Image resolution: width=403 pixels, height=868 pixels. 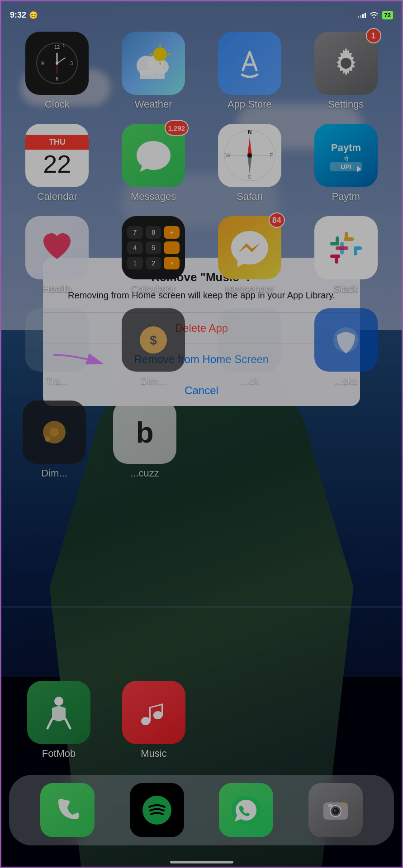 What do you see at coordinates (388, 15) in the screenshot?
I see `battery-level: 72` at bounding box center [388, 15].